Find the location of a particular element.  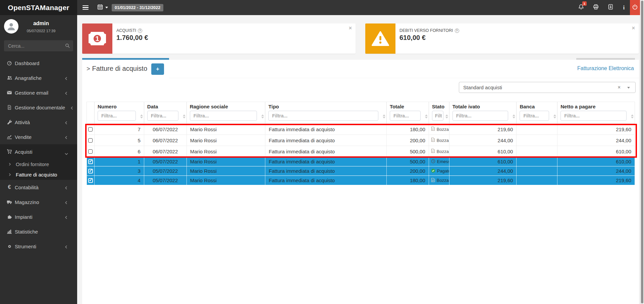

file-icon is located at coordinates (433, 140).